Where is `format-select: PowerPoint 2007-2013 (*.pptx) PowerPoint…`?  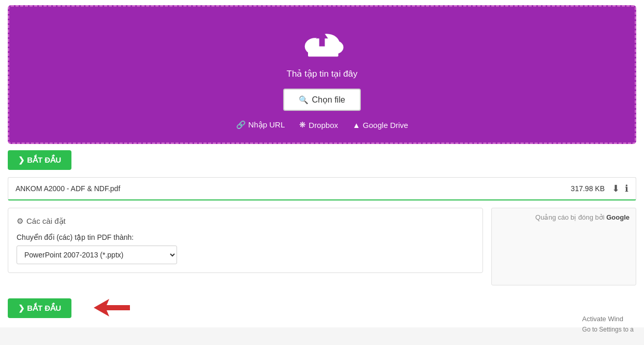 format-select: PowerPoint 2007-2013 (*.pptx) PowerPoint… is located at coordinates (97, 255).